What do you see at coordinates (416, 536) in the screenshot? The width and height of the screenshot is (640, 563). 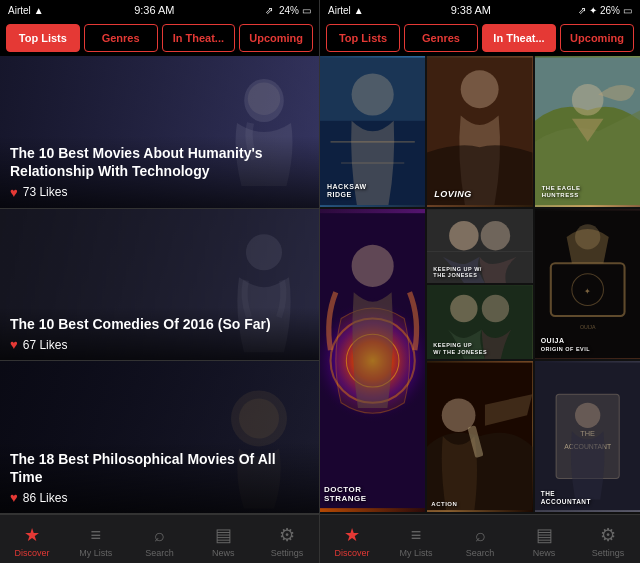 I see `mylists-icon-right: ≡` at bounding box center [416, 536].